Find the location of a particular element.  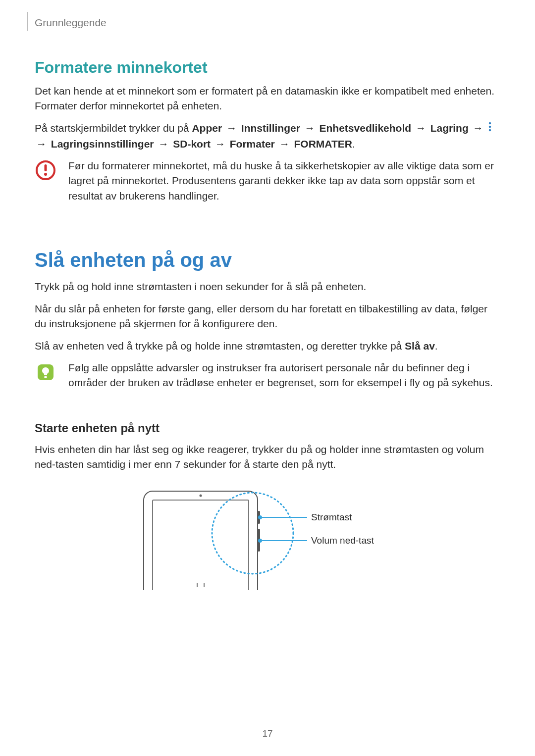

nav-step-formater: Formater is located at coordinates (253, 144).